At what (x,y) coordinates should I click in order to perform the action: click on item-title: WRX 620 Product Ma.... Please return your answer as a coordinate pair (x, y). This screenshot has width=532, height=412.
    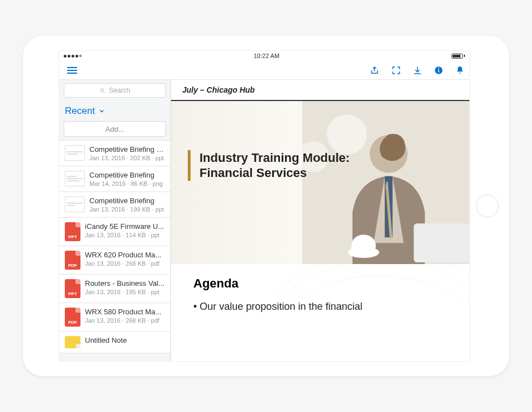
    Looking at the image, I should click on (125, 255).